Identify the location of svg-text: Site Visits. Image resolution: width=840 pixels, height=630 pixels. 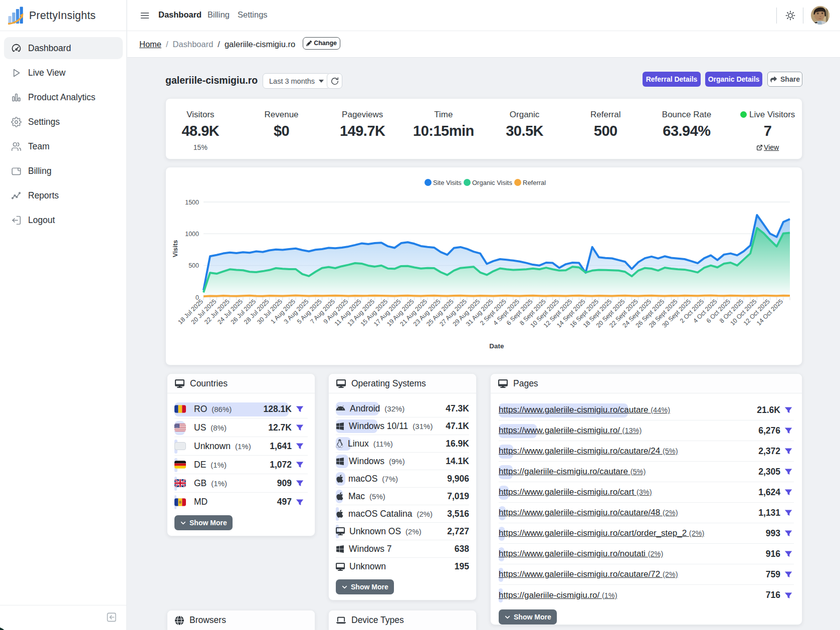
(447, 182).